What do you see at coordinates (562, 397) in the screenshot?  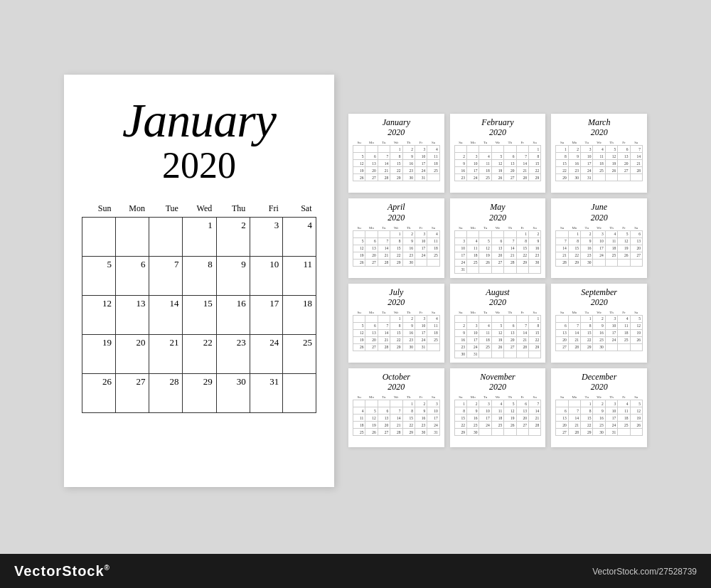 I see `sm-day-header: Su` at bounding box center [562, 397].